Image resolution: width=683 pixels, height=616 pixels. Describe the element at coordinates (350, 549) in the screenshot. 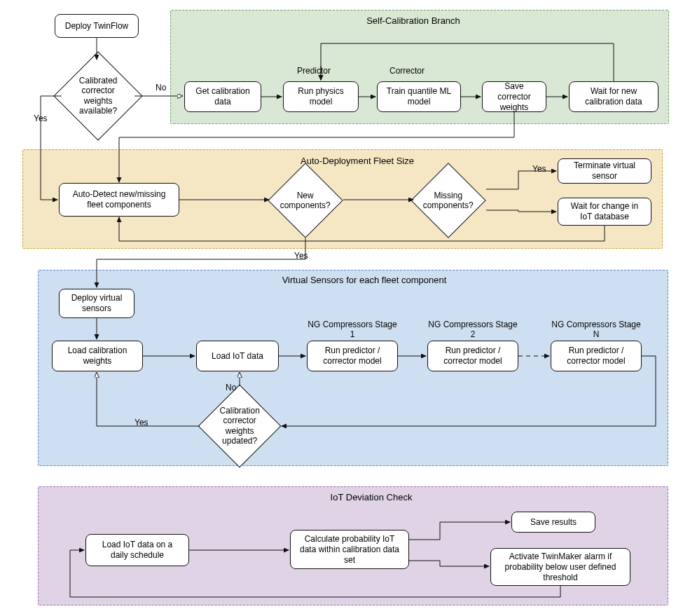

I see `node-calc-probability: Calculate probability IoT data within ca…` at that location.